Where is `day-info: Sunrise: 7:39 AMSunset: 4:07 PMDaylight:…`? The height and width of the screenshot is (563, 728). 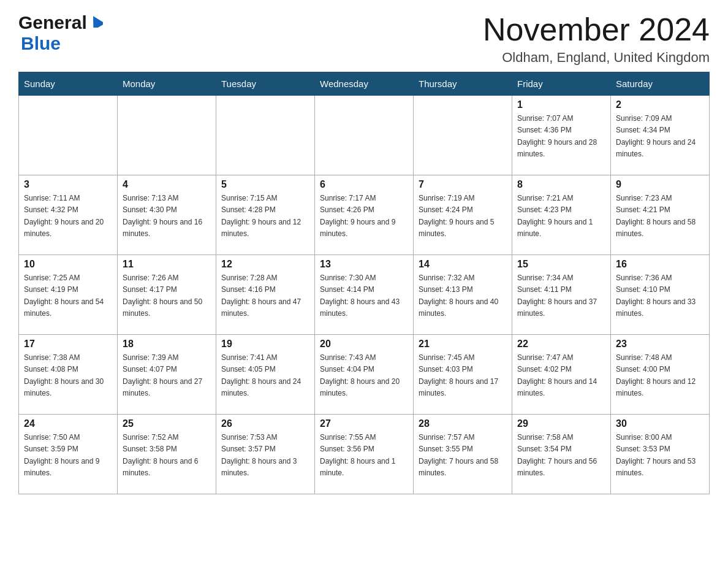
day-info: Sunrise: 7:39 AMSunset: 4:07 PMDaylight:… is located at coordinates (167, 375).